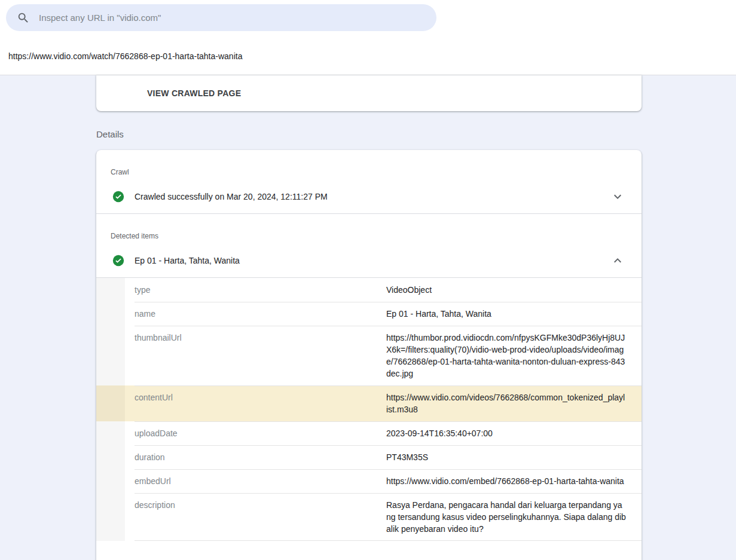  I want to click on property-value: https://www.vidio.com/embed/7662868-ep-0…, so click(506, 481).